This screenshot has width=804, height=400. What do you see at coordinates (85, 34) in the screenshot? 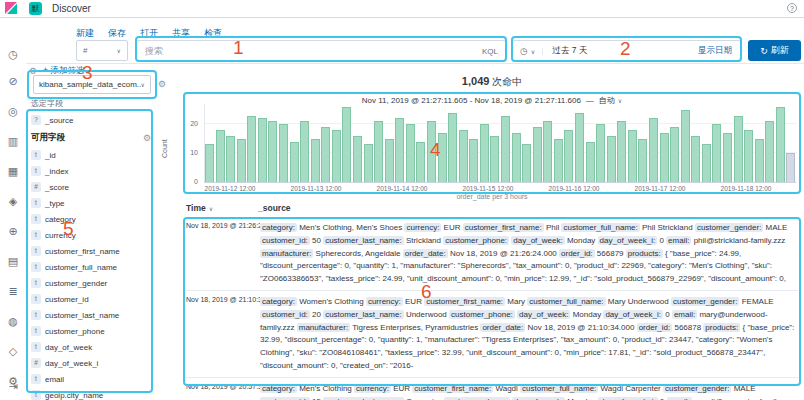
I see `menu-item: 新建` at bounding box center [85, 34].